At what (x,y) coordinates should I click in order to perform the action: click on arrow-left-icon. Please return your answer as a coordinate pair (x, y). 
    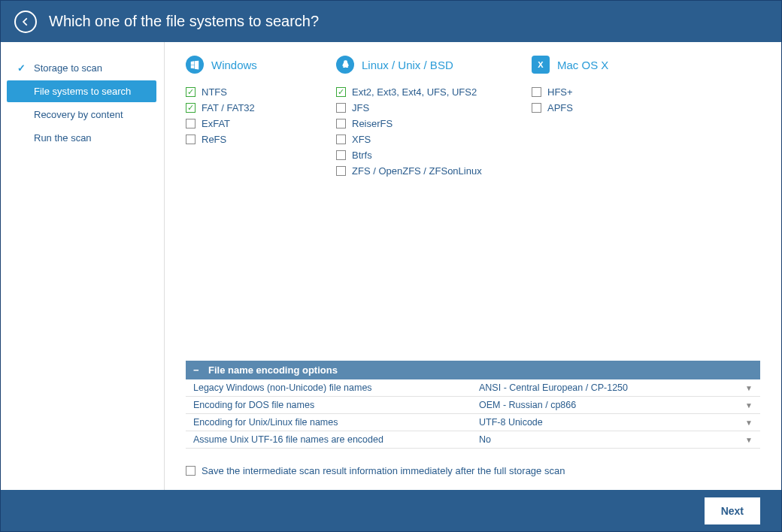
    Looking at the image, I should click on (26, 22).